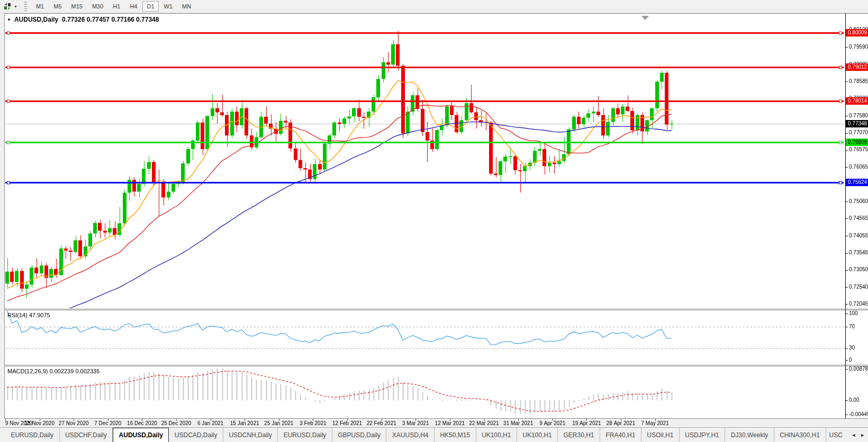 Image resolution: width=868 pixels, height=442 pixels. Describe the element at coordinates (57, 6) in the screenshot. I see `timeframe-button-M5: M5` at that location.